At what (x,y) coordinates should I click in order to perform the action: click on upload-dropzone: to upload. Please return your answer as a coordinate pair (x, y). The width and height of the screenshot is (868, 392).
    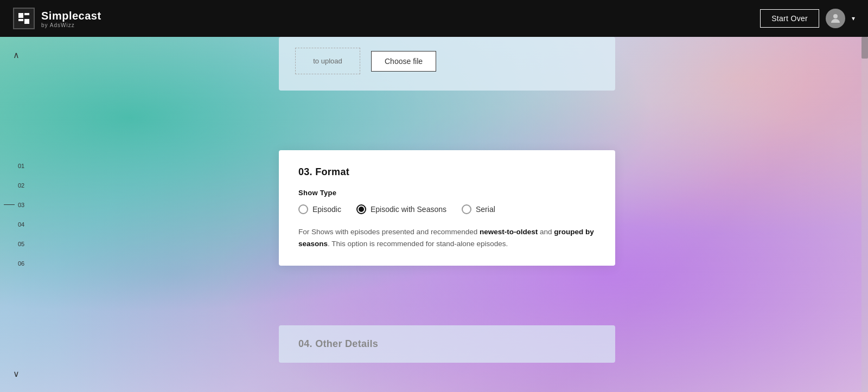
    Looking at the image, I should click on (328, 61).